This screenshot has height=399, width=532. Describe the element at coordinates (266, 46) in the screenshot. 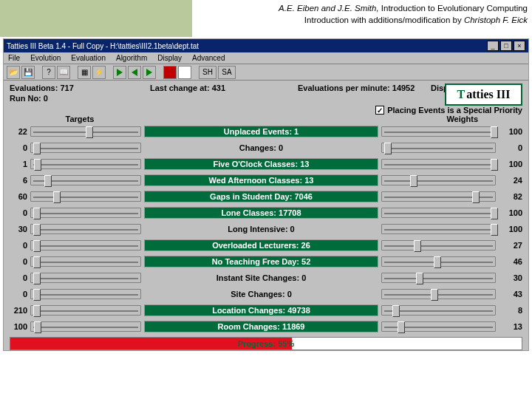

I see `title-bar: Tatties III Beta 1.4 - Full Copy - H:\ta…` at that location.